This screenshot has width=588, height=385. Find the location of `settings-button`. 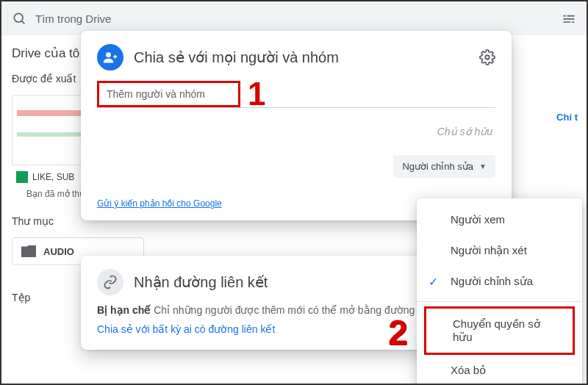

settings-button is located at coordinates (487, 57).